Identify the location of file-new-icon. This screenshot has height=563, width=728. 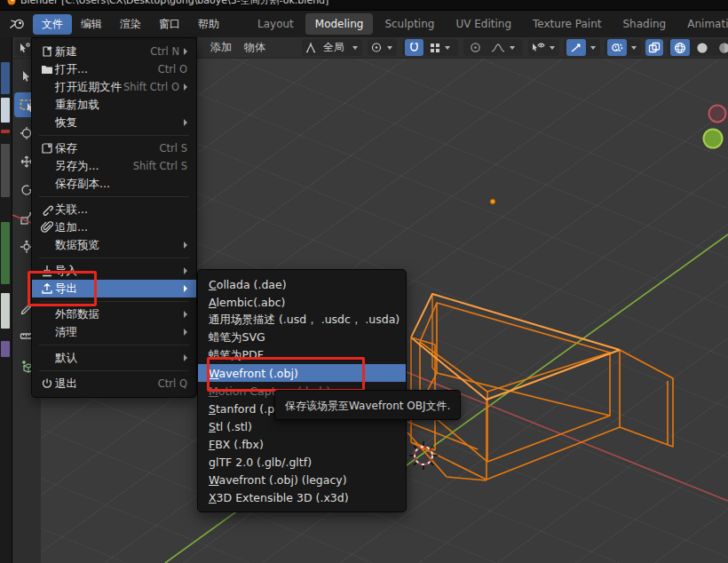
(47, 52).